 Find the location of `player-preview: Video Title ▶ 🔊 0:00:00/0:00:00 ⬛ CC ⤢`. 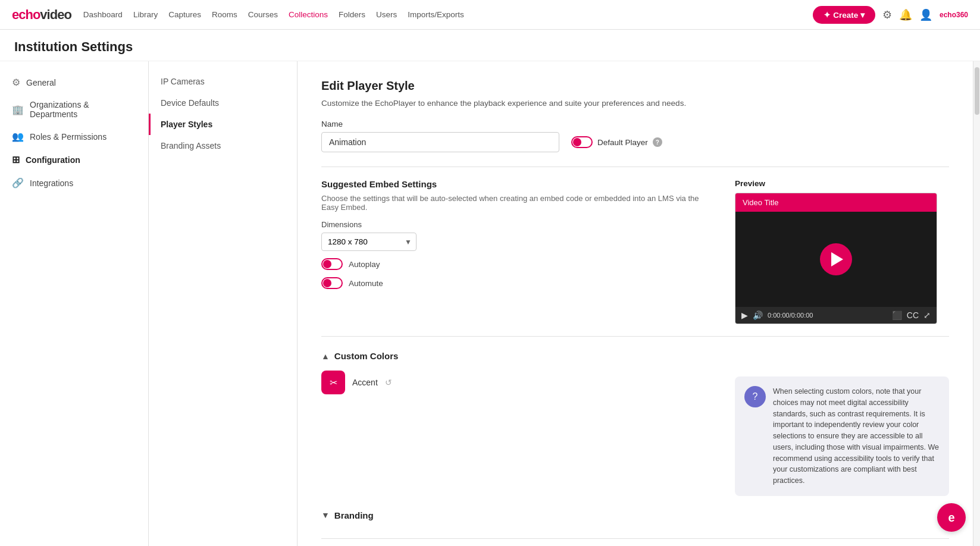

player-preview: Video Title ▶ 🔊 0:00:00/0:00:00 ⬛ CC ⤢ is located at coordinates (836, 258).